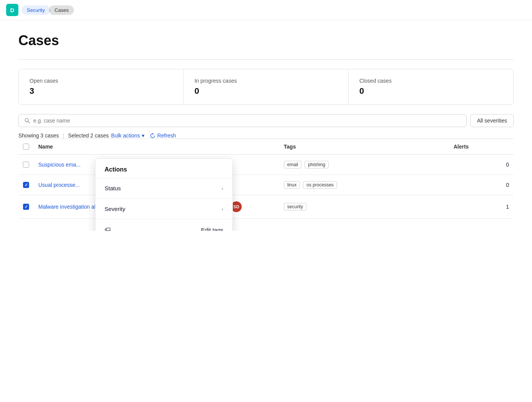 The image size is (532, 402). What do you see at coordinates (253, 147) in the screenshot?
I see `col-assignee` at bounding box center [253, 147].